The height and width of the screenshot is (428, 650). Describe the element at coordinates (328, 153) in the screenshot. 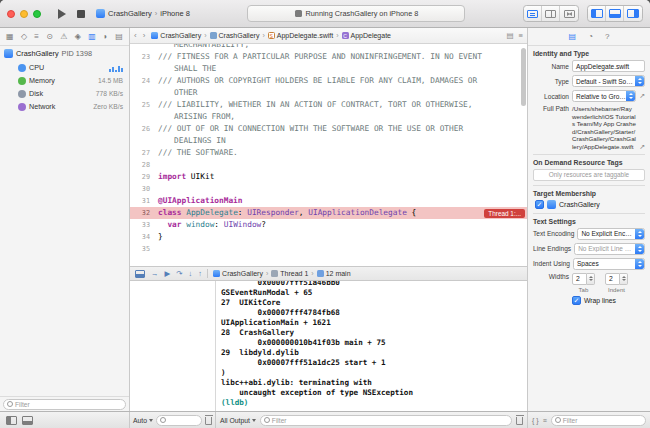

I see `code-line: 27/// THE SOFTWARE.` at that location.